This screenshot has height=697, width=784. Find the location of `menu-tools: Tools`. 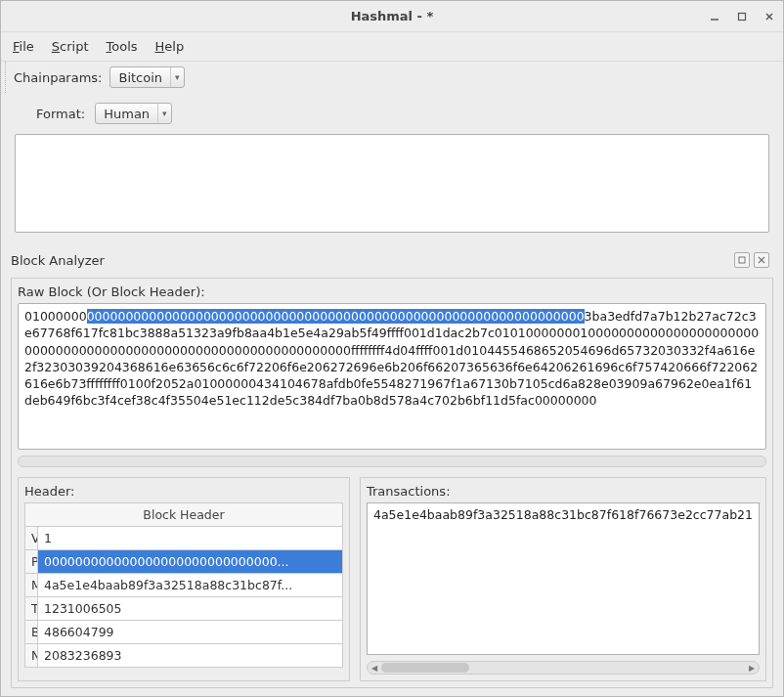

menu-tools: Tools is located at coordinates (122, 47).